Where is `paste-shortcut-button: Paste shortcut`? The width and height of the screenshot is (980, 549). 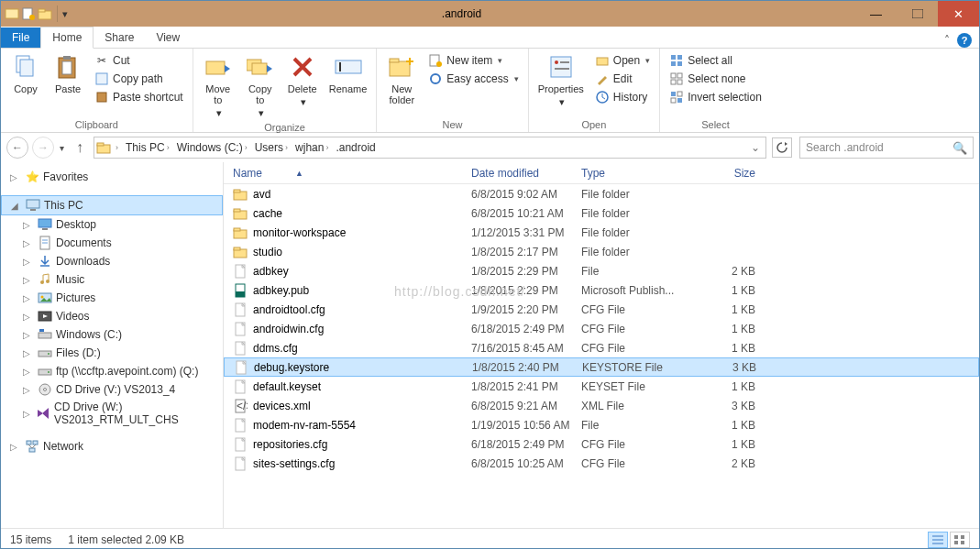 paste-shortcut-button: Paste shortcut is located at coordinates (139, 97).